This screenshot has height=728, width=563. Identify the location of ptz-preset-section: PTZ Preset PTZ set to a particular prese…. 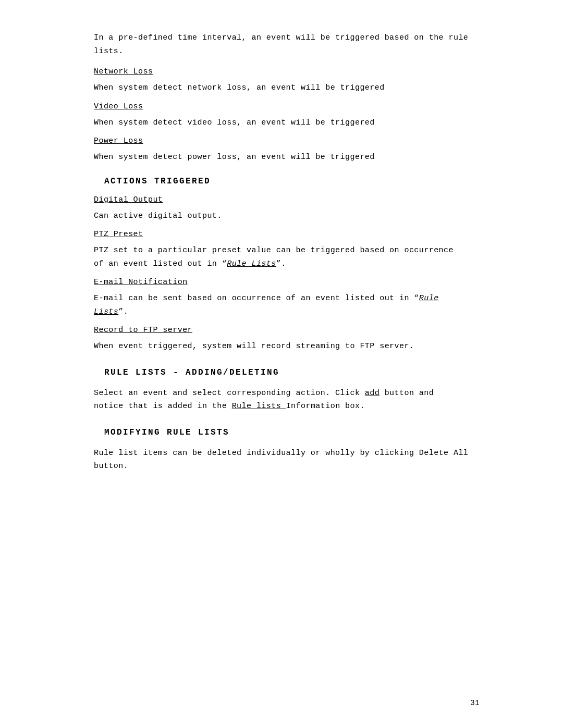
(282, 250).